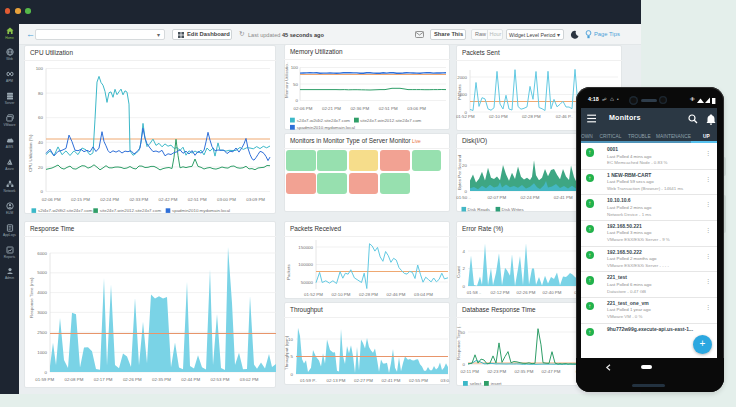 The height and width of the screenshot is (407, 736). Describe the element at coordinates (42, 272) in the screenshot. I see `svg-text: 5000` at that location.